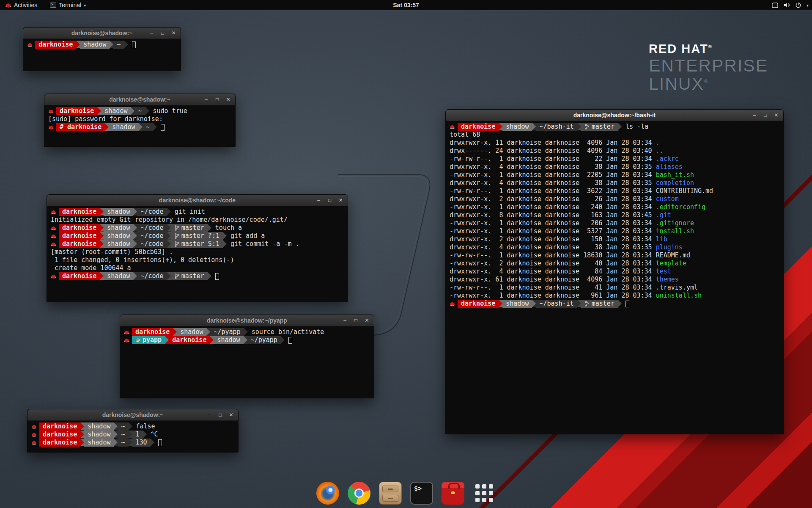  Describe the element at coordinates (190, 212) in the screenshot. I see `command-text: git init` at that location.